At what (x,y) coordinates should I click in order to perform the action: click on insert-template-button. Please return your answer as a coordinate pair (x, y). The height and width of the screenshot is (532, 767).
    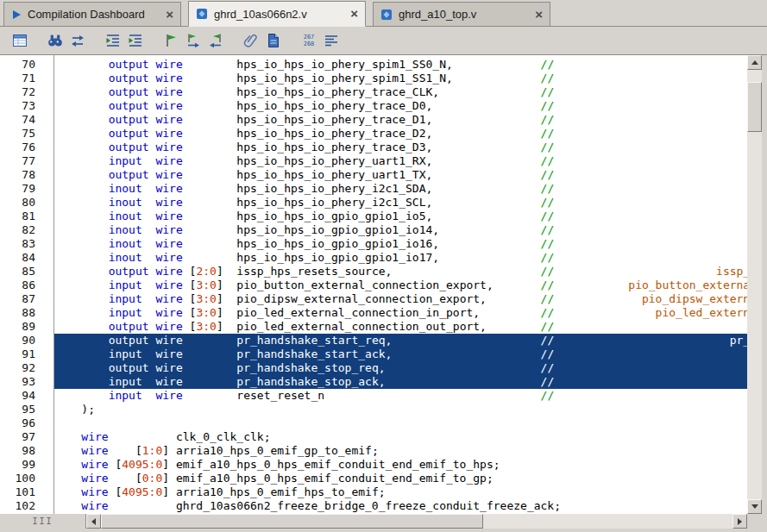
    Looking at the image, I should click on (273, 41).